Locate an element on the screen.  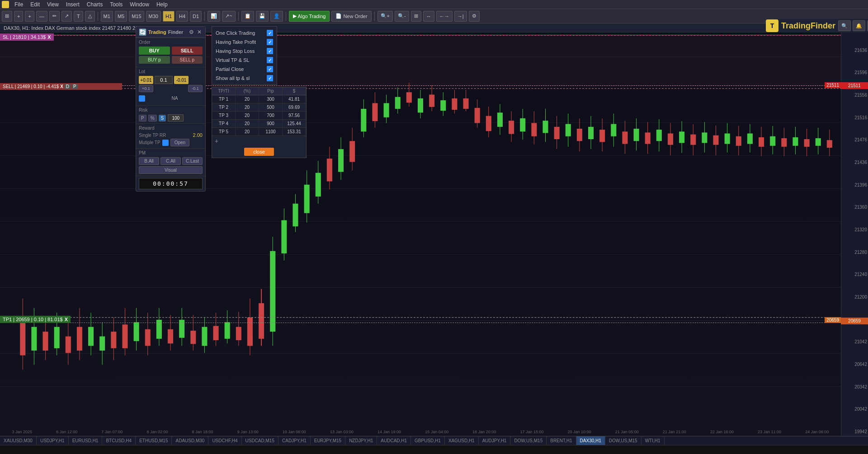
sellp-button: SELL p is located at coordinates (187, 60).